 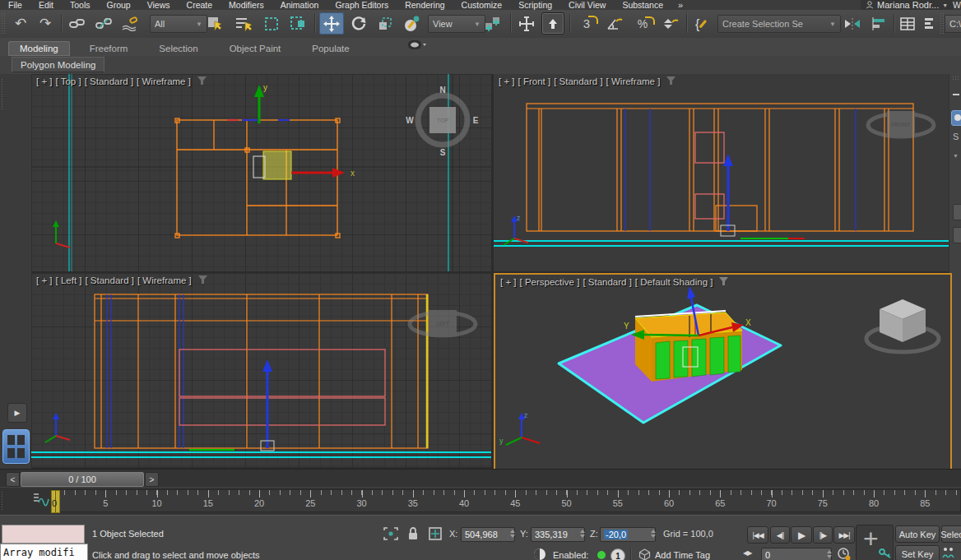 I want to click on select-and-manipulate-button, so click(x=527, y=23).